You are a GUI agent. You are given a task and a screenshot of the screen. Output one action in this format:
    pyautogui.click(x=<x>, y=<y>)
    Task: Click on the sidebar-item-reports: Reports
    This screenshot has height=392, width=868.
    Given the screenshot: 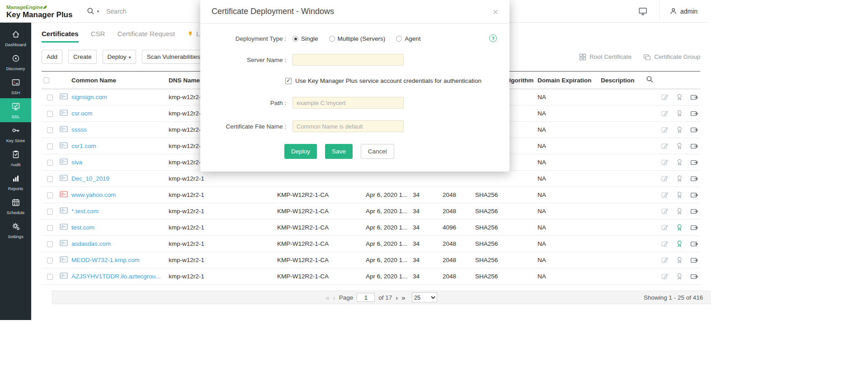 What is the action you would take?
    pyautogui.click(x=15, y=182)
    